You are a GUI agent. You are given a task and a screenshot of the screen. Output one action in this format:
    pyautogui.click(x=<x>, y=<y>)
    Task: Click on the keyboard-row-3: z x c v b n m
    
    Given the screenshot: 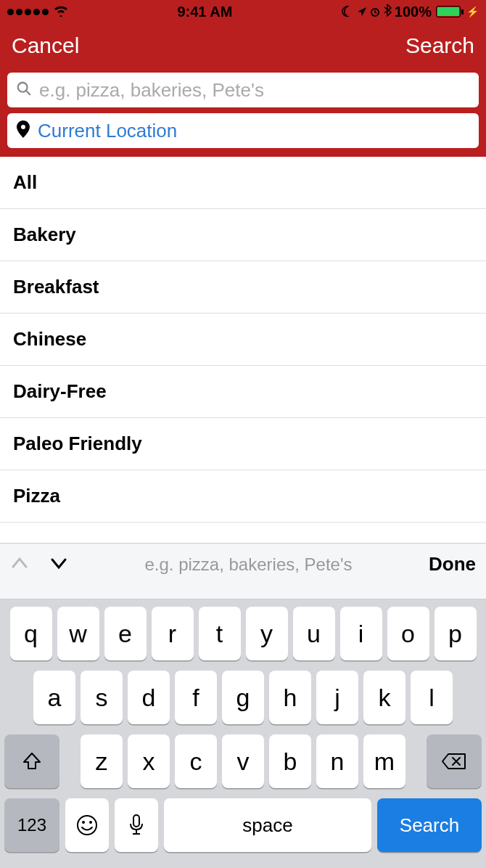 What is the action you would take?
    pyautogui.click(x=243, y=761)
    